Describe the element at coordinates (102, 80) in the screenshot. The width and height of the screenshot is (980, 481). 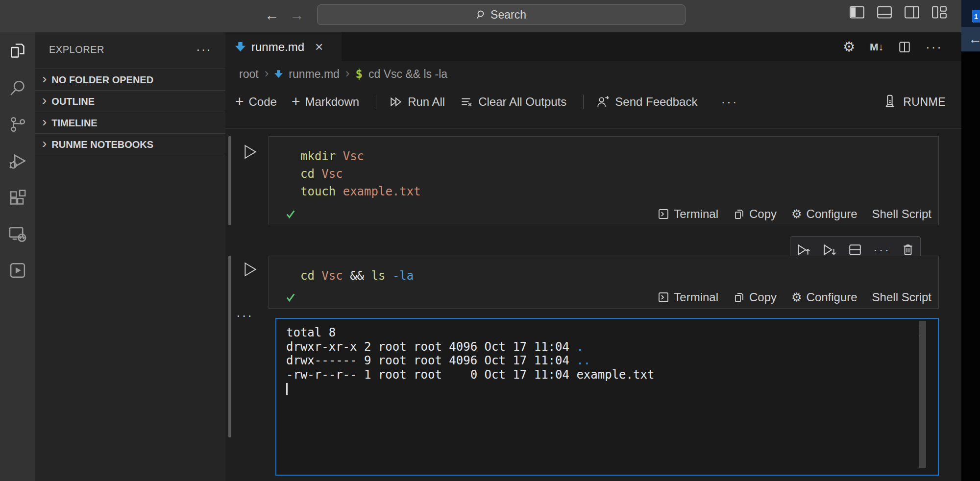
I see `section-label: NO FOLDER OPENED` at that location.